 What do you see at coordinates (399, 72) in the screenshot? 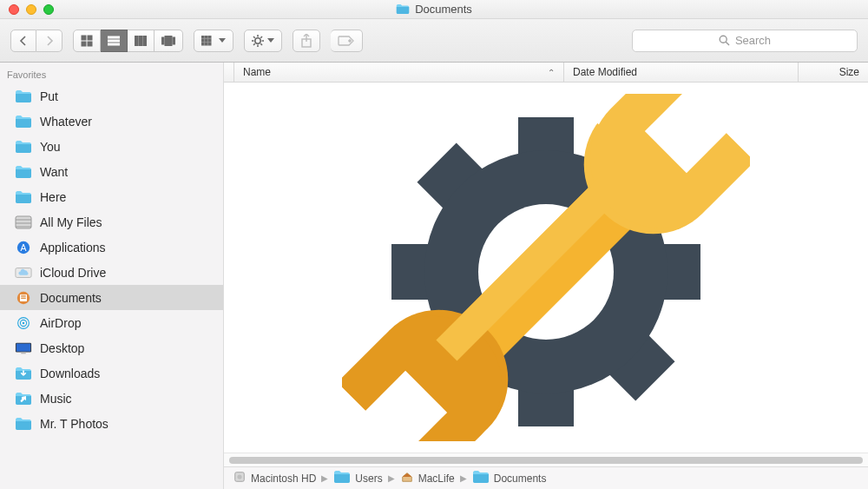
I see `column-name-header: Name ⌃` at bounding box center [399, 72].